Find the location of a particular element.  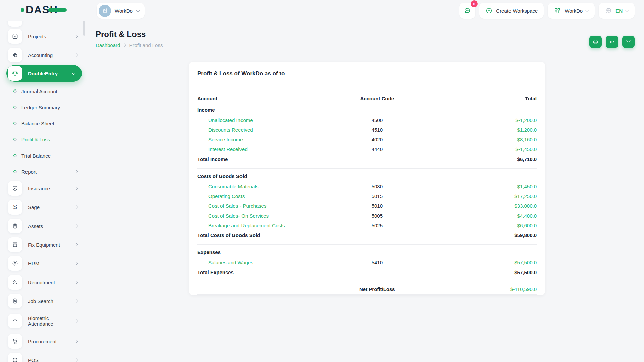

sidebar-subitem-journal-account: Journal Account is located at coordinates (45, 91).